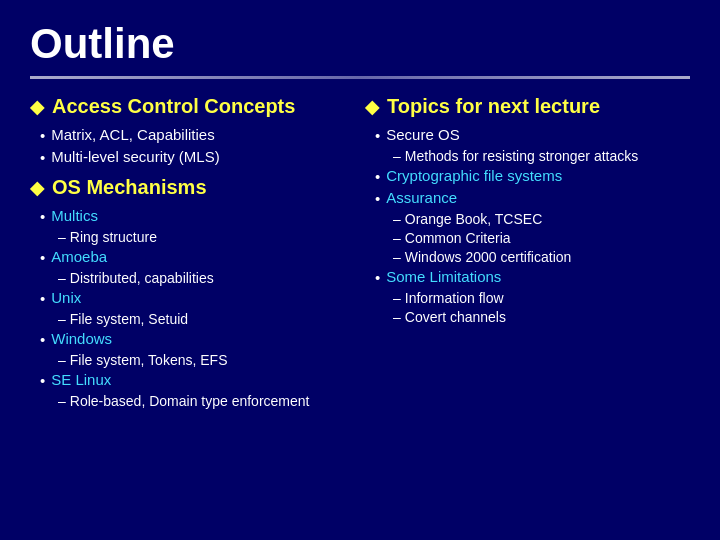  I want to click on bullet-selinux-text: SE Linux, so click(81, 380).